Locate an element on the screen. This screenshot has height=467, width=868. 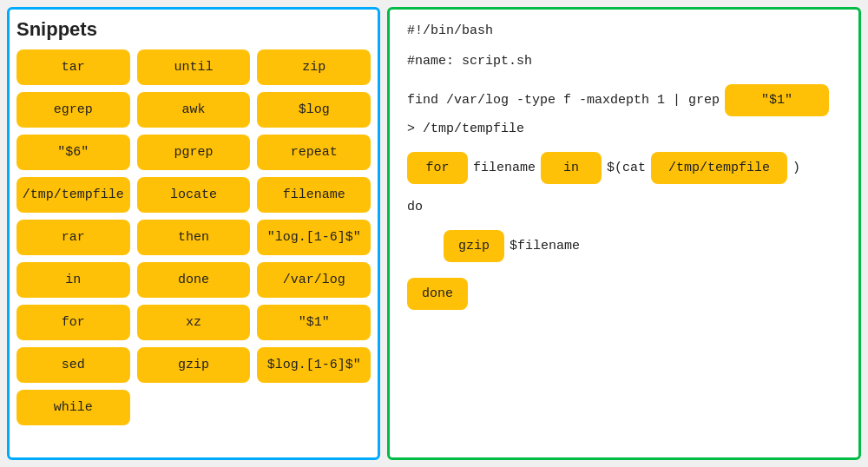
editor-line-done: done is located at coordinates (624, 293).